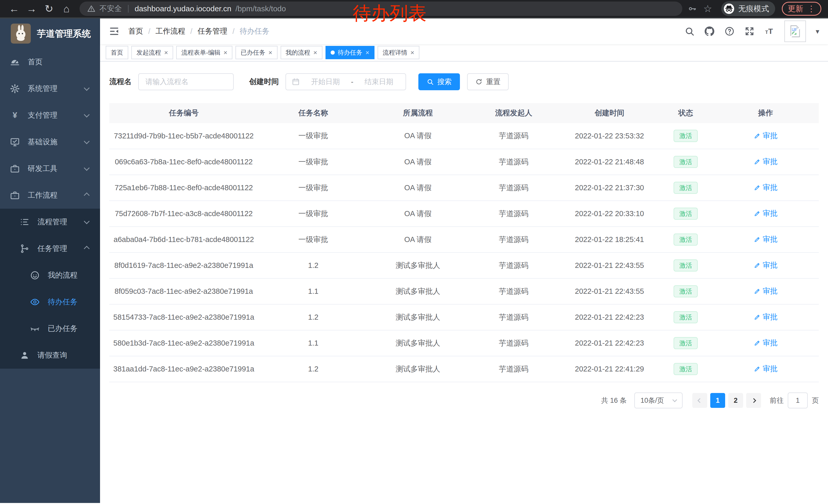 Image resolution: width=828 pixels, height=504 pixels. What do you see at coordinates (350, 52) in the screenshot?
I see `tab-active: 待办任务×` at bounding box center [350, 52].